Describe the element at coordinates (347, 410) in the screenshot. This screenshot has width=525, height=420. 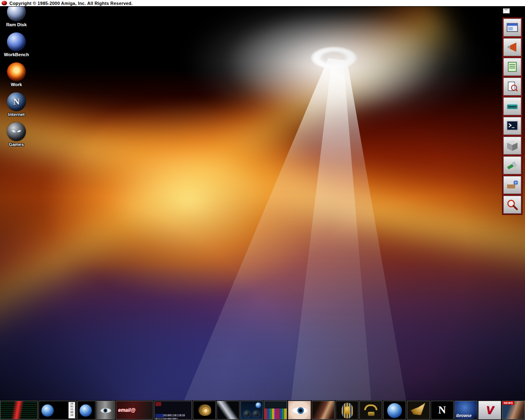
I see `bottom-dock-item-pharaoh-mask` at that location.